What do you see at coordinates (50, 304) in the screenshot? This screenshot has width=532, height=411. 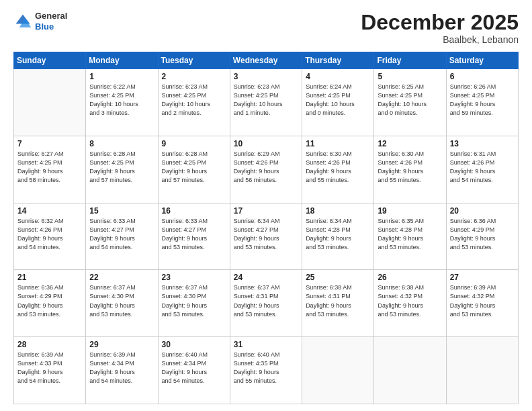 I see `calendar-cell: 21Sunrise: 6:36 AM Sunset: 4:29 PM Dayli…` at bounding box center [50, 304].